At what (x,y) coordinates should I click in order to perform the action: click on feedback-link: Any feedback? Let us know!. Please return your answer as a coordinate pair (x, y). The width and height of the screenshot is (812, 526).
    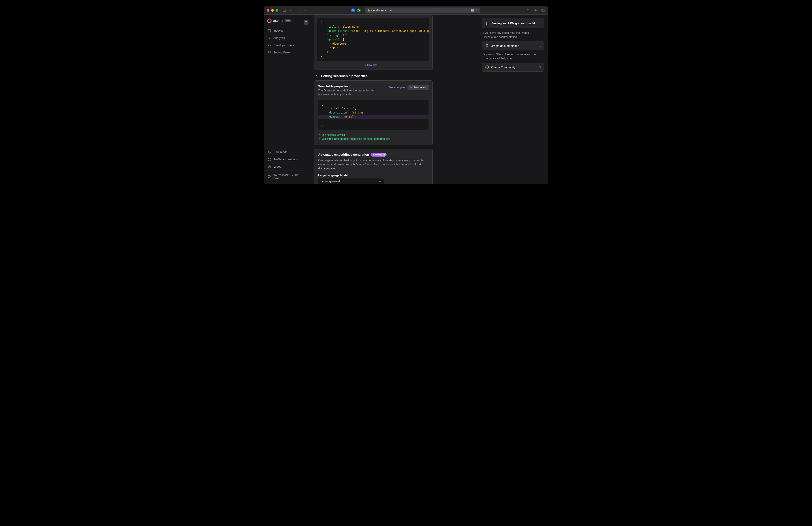
    Looking at the image, I should click on (285, 175).